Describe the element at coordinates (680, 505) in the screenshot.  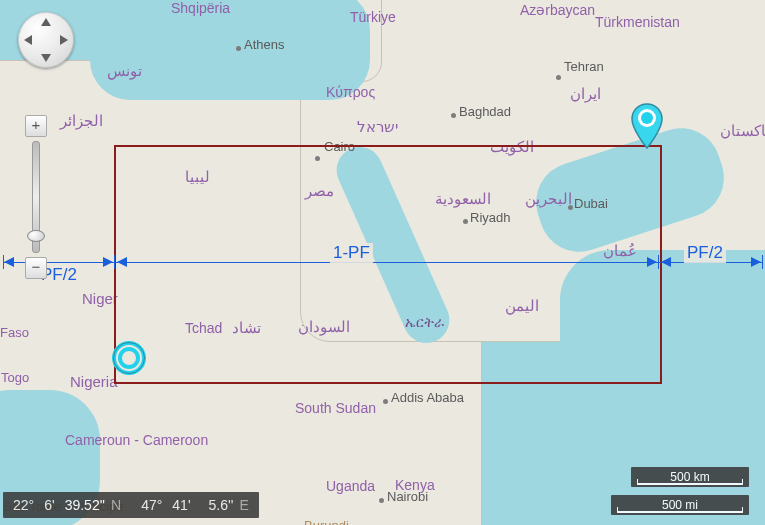
I see `scalebar-mi-label: 500 mi` at that location.